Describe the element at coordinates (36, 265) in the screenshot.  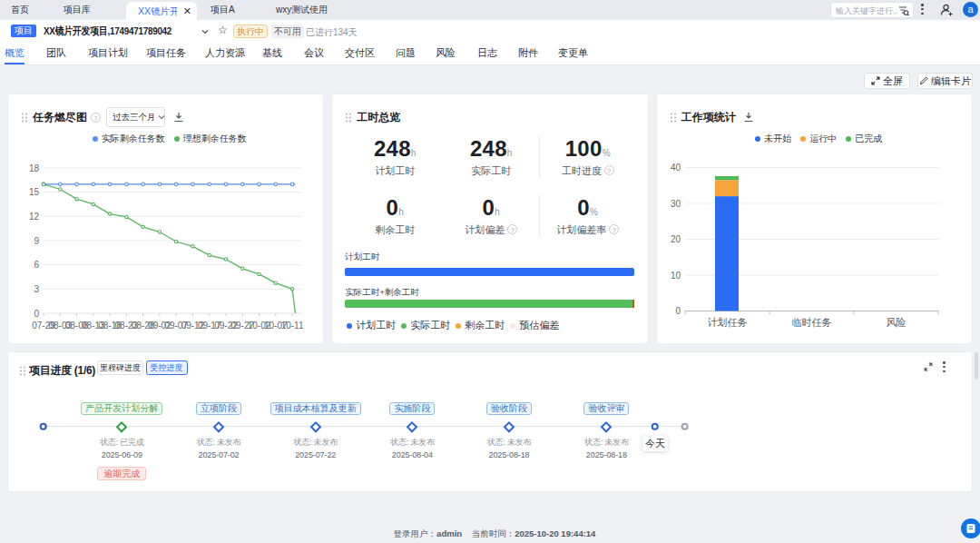
I see `svg-text: 6` at that location.